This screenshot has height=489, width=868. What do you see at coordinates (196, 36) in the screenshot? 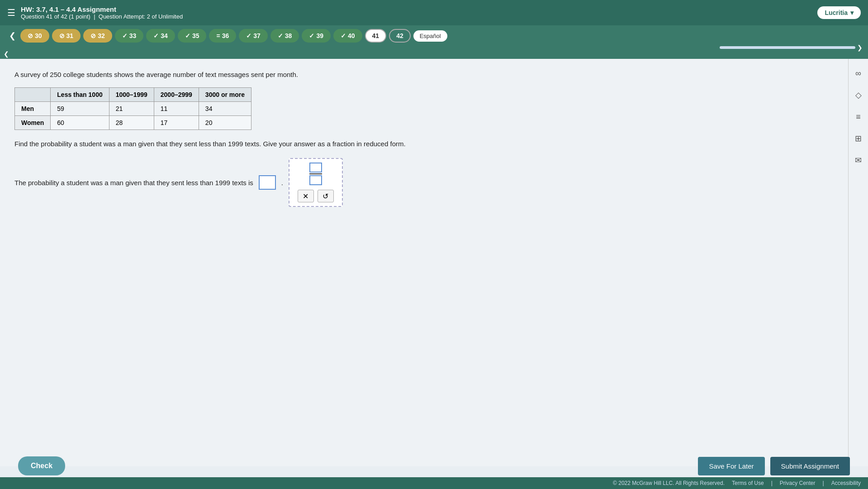
I see `nav-label-35: 35` at bounding box center [196, 36].